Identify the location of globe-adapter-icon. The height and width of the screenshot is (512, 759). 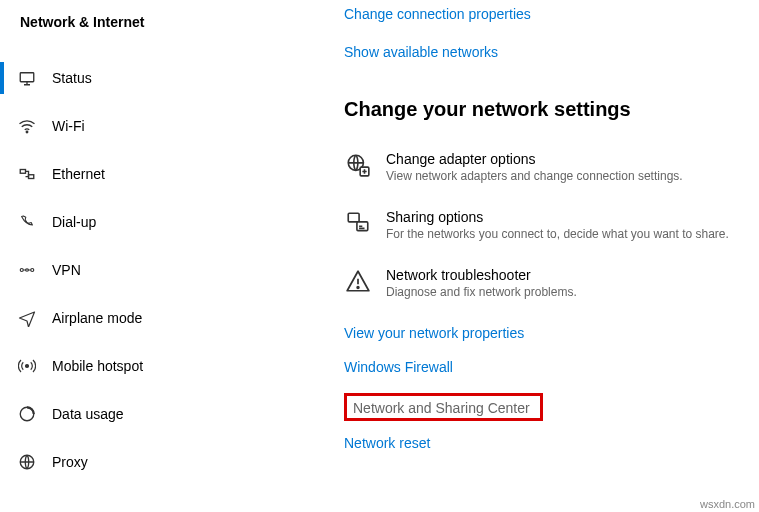
(358, 165).